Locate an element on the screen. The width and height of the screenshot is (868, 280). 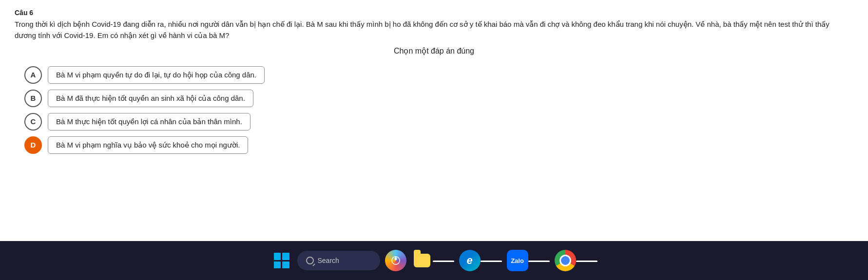
option-row-d: D Bà M vi phạm nghĩa vụ bảo vệ sức khoẻ … is located at coordinates (439, 145).